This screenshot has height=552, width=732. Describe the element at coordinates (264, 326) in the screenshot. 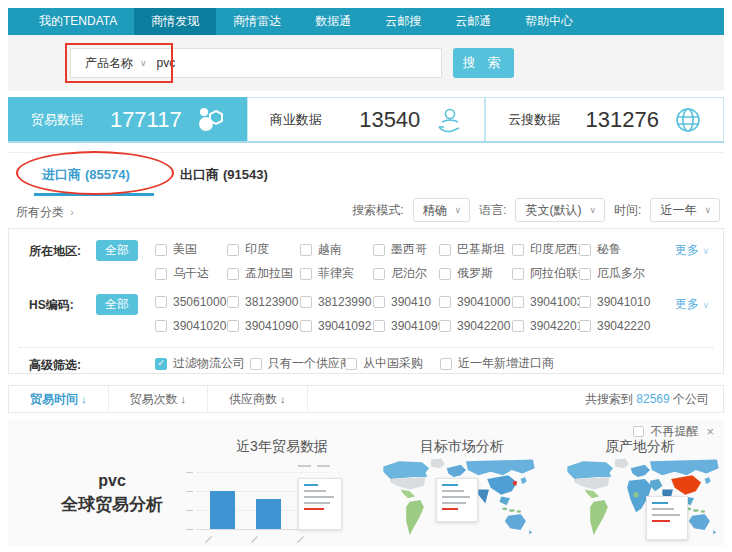

I see `hs-option: 39041090` at that location.